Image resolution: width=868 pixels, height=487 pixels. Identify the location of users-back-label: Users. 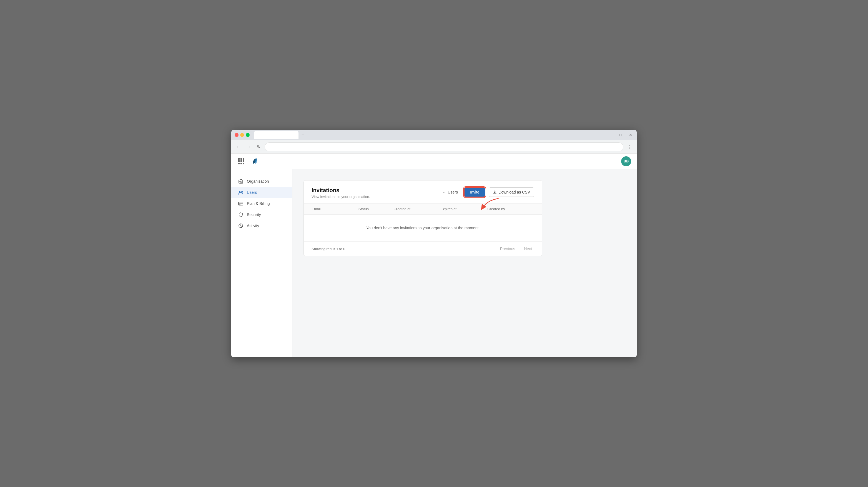
(453, 192).